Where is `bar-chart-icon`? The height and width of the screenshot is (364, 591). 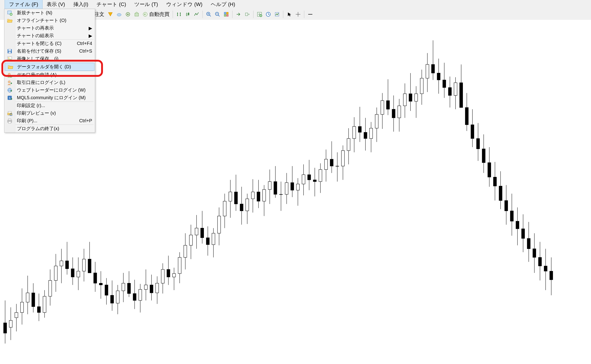 bar-chart-icon is located at coordinates (179, 14).